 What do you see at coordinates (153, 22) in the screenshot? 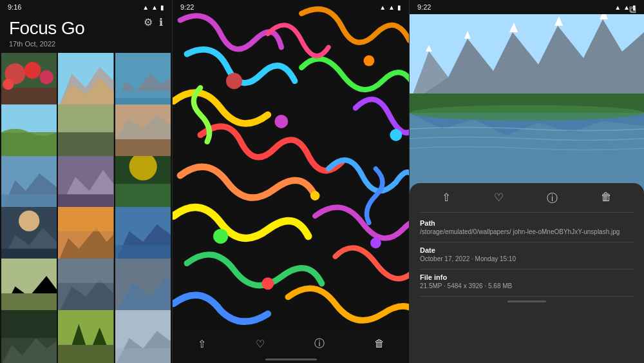
I see `gallery-header-icons: ⚙ ℹ` at bounding box center [153, 22].